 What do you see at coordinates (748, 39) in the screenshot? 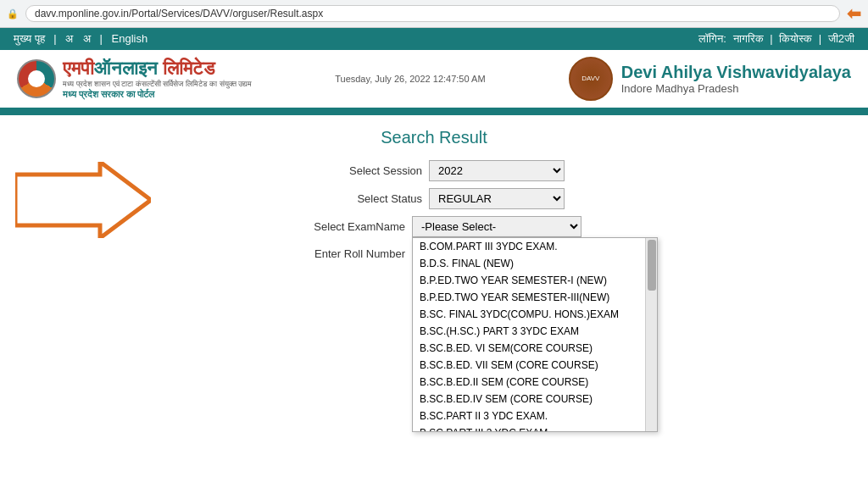
I see `nav-citizen-link: नागरिक` at bounding box center [748, 39].